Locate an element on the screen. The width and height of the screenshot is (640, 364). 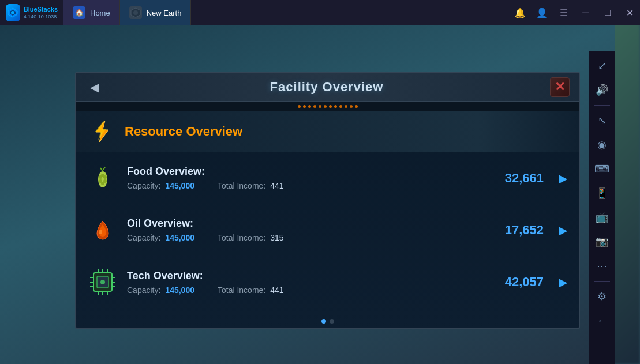
tab-home: 🏠 Home is located at coordinates (92, 13).